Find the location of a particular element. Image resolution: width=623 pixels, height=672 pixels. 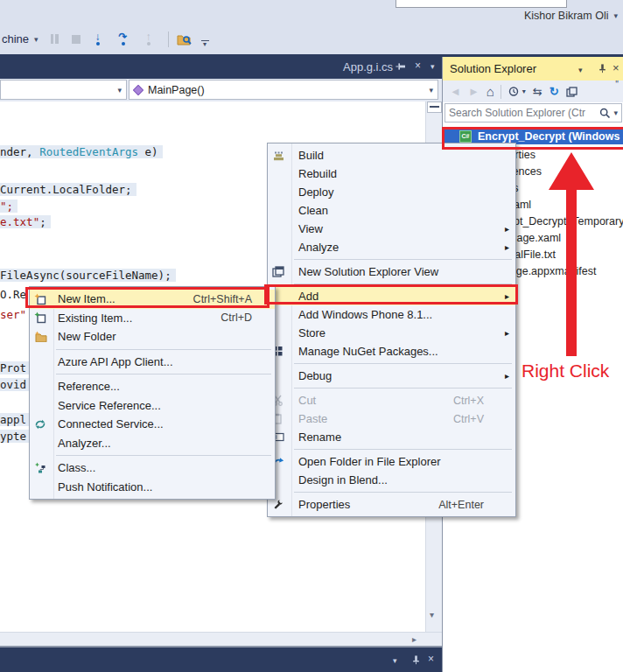

menu-item-deploy: Deploy is located at coordinates (392, 192).